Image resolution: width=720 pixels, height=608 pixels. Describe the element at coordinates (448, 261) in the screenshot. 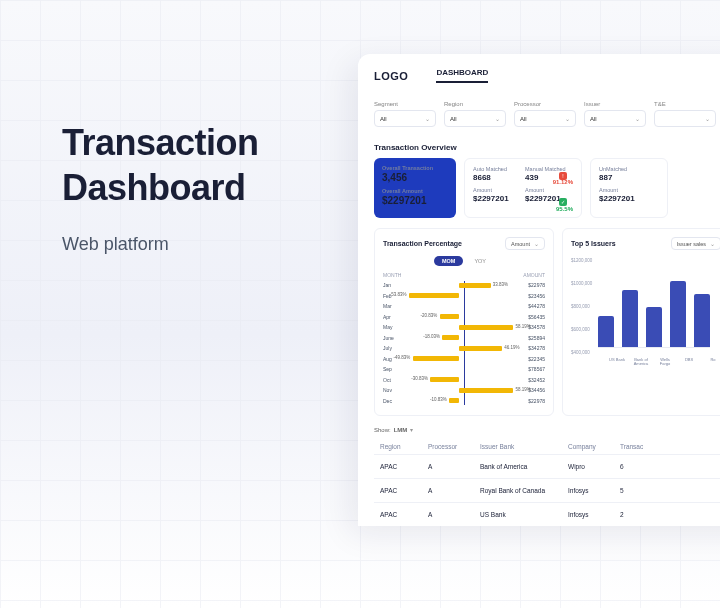

I see `toggle-mom: MOM` at that location.